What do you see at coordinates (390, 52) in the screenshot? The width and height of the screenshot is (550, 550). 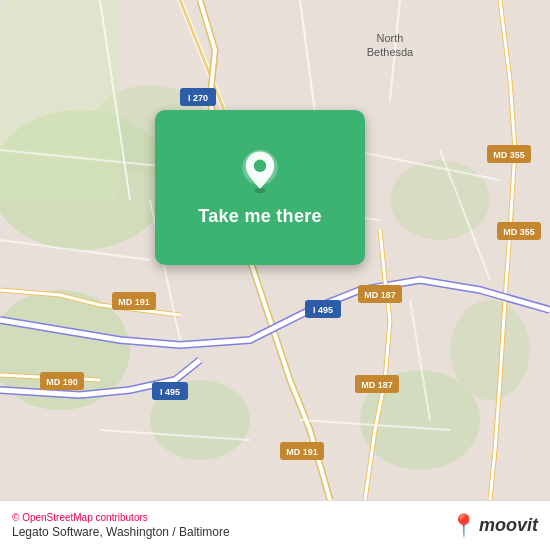 I see `svg-text: Bethesda` at bounding box center [390, 52].